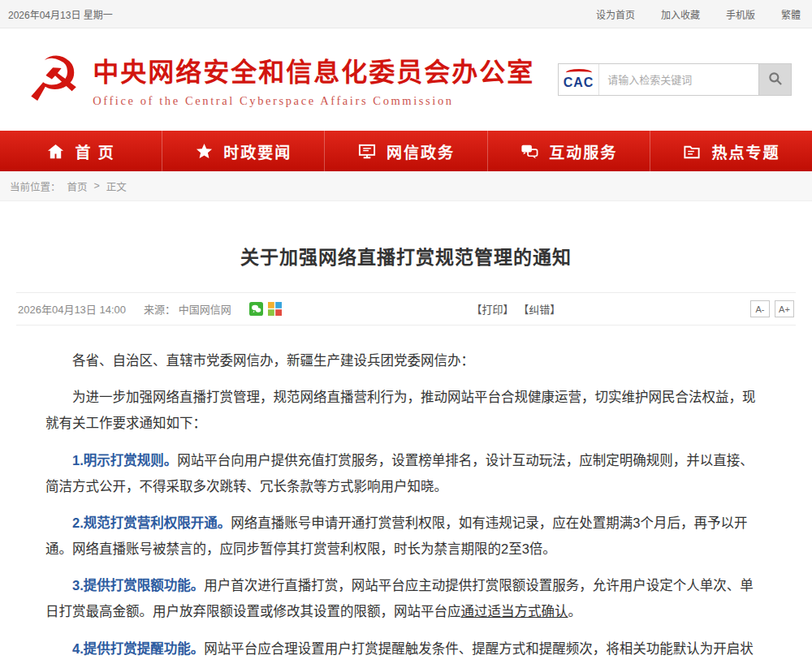 The width and height of the screenshot is (812, 664). I want to click on more-share-icon, so click(274, 308).